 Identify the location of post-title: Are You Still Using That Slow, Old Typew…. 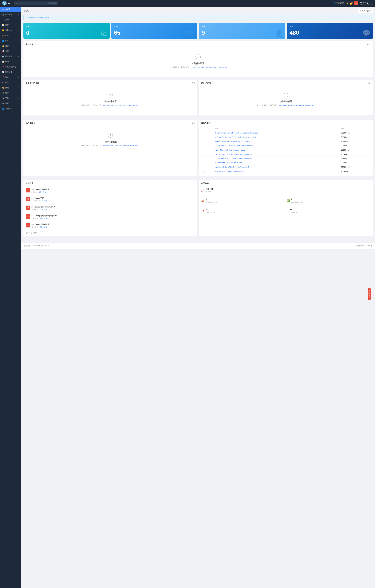
(277, 167).